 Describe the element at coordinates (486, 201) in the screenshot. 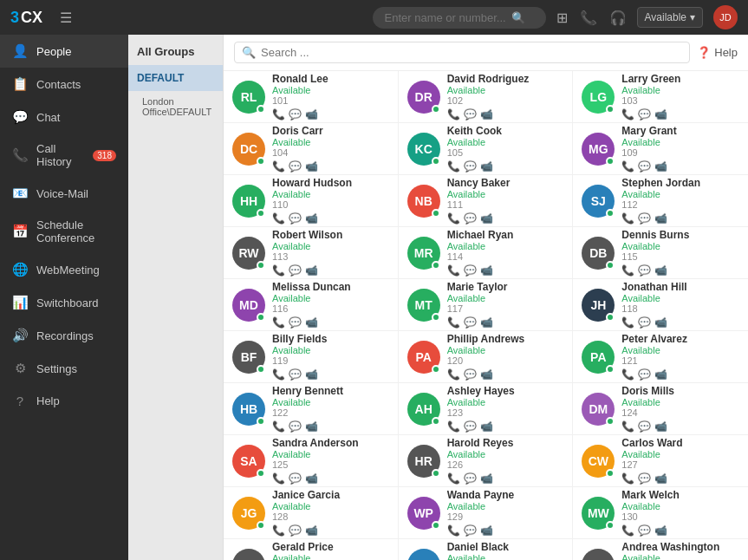

I see `contact-card: NBNancy BakerAvailable111📞💬📹` at that location.